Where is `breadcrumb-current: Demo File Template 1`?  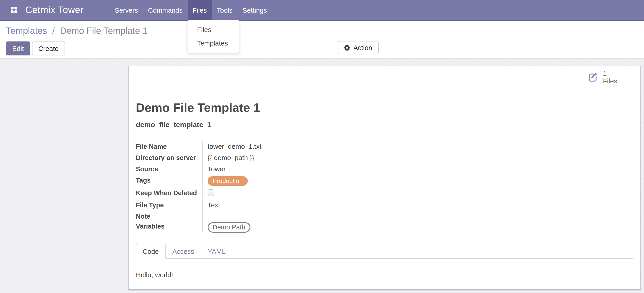
breadcrumb-current: Demo File Template 1 is located at coordinates (104, 31).